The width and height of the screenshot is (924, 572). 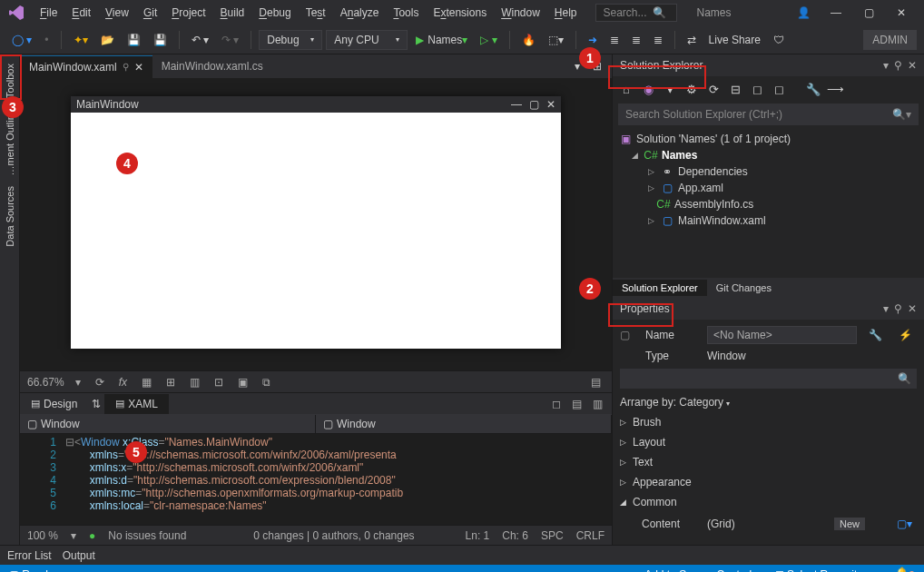 I want to click on comment-icon: ≣, so click(x=658, y=40).